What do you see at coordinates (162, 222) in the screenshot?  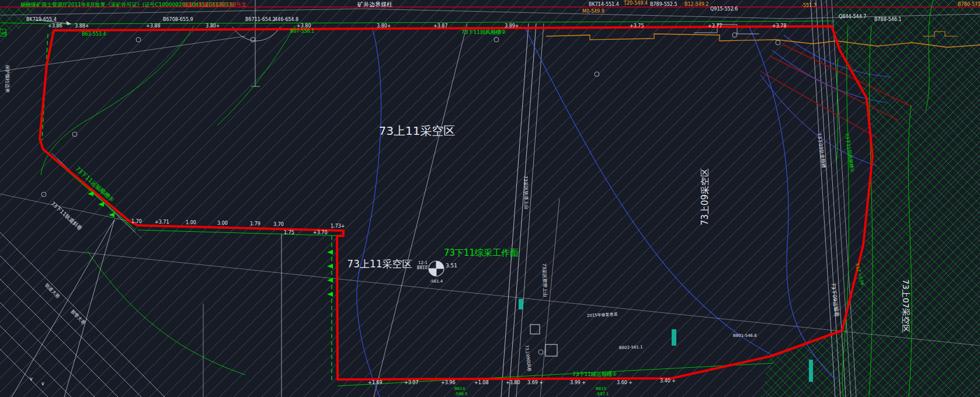 I see `map-label: +3.71` at bounding box center [162, 222].